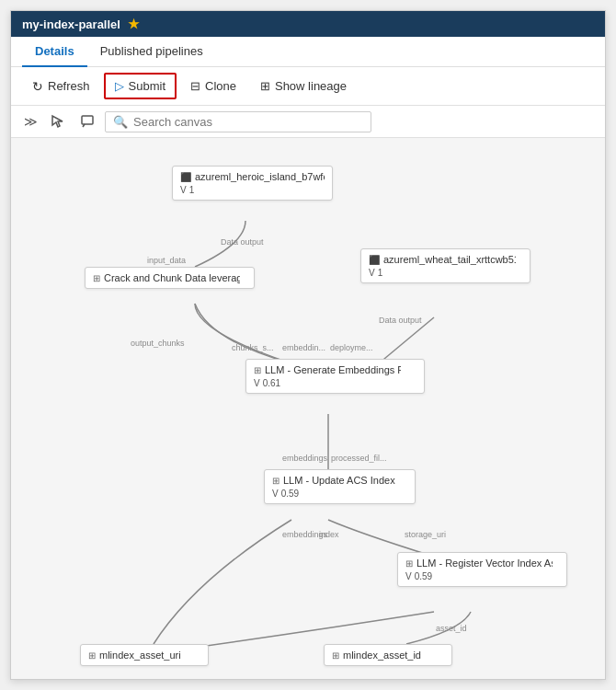  What do you see at coordinates (409, 563) in the screenshot?
I see `module-icon-5: ⊞` at bounding box center [409, 563].